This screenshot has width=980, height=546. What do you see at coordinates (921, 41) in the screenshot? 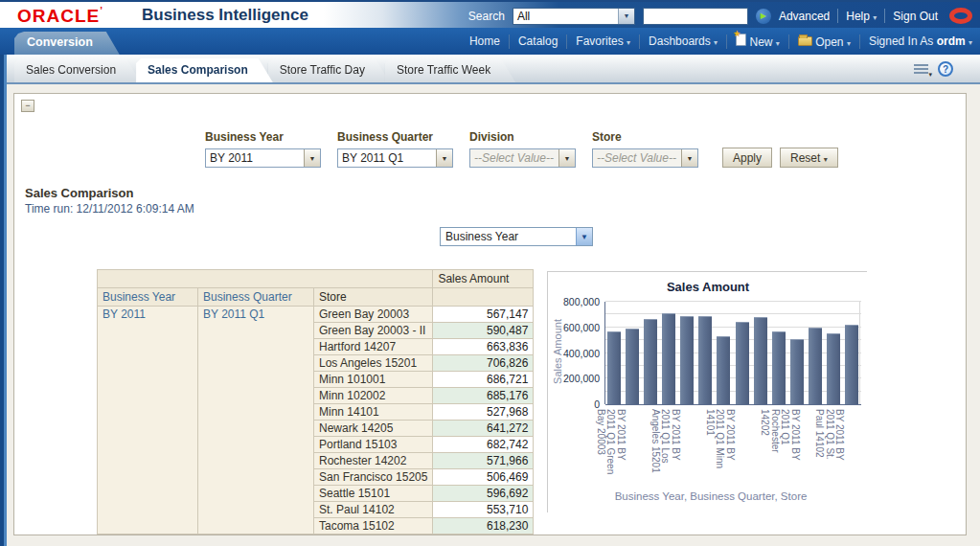
I see `signed-in-menu: Signed In As ordm ▾` at bounding box center [921, 41].